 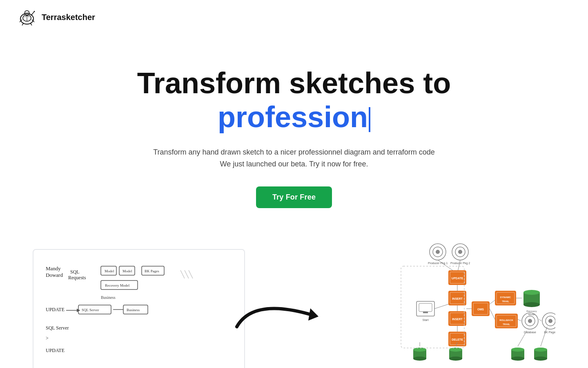 What do you see at coordinates (478, 304) in the screenshot?
I see `diagram-svg: Producer Pkg 1 Producer Pkg 2 UPDATE` at bounding box center [478, 304].